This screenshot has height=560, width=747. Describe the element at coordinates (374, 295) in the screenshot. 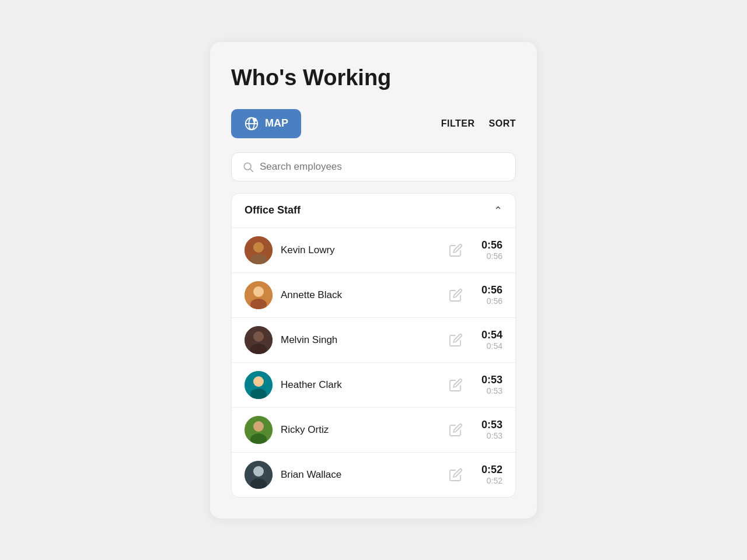

I see `employee-row: Annette Black 0:56 0:56` at that location.